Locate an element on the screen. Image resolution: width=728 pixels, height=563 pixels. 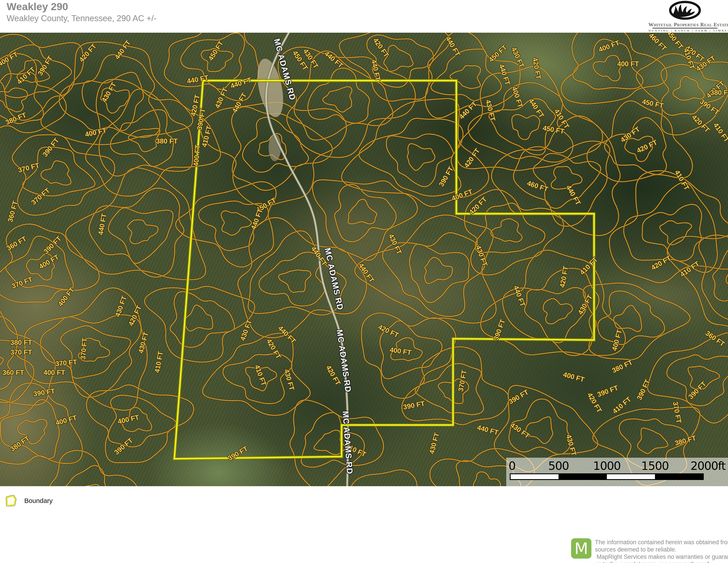
scale-box is located at coordinates (617, 472).